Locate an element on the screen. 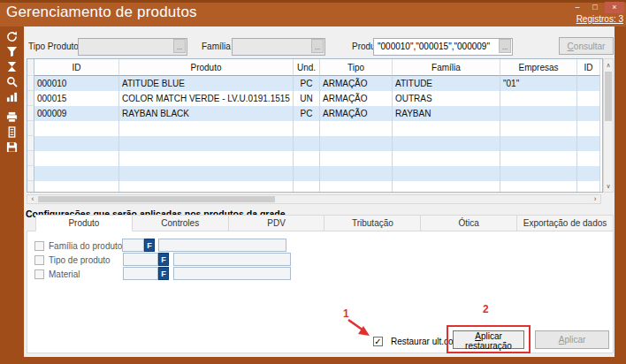 This screenshot has height=364, width=626. tipo-de-produto-row: Tipo de produto is located at coordinates (73, 260).